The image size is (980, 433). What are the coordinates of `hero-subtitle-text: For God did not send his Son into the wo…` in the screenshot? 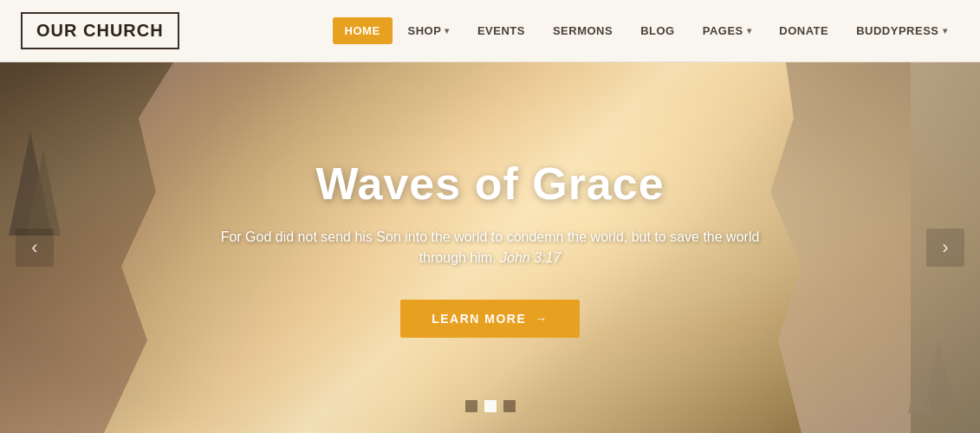 It's located at (490, 248).